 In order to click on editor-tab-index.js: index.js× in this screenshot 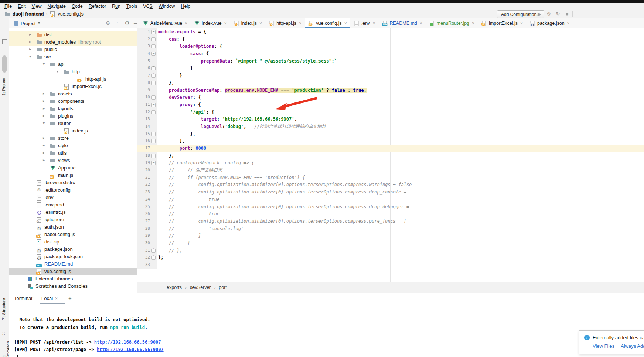, I will do `click(248, 23)`.